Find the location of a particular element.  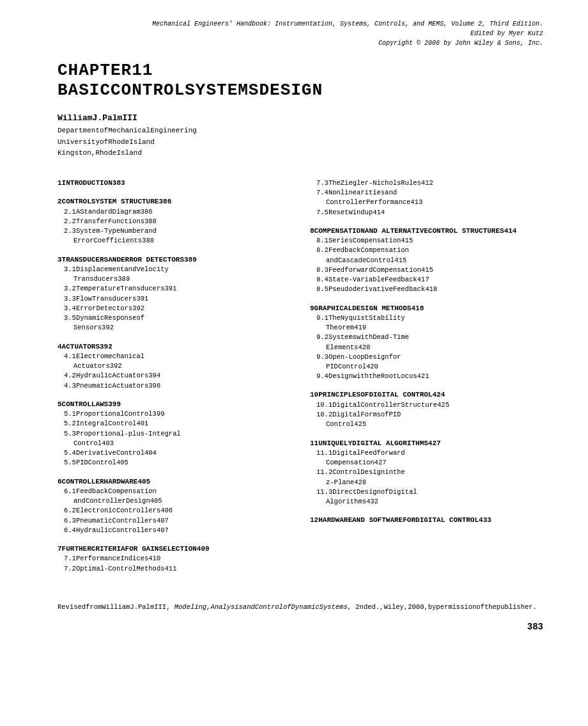

toc-section-r3-title: 9GRAPHICALDESIGN METHODS418 is located at coordinates (427, 308).